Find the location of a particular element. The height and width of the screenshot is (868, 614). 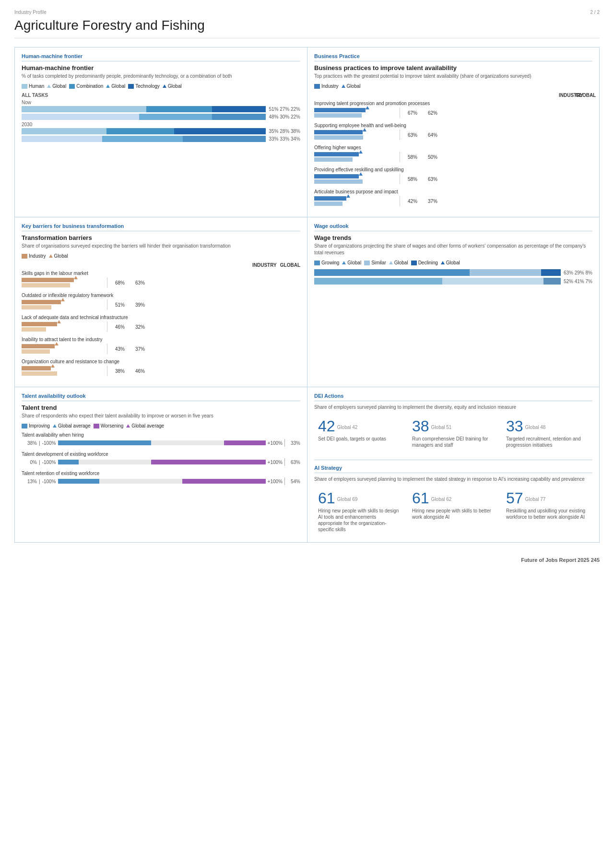

ta-row-2: Talent retention of existing workforce 1… is located at coordinates (161, 478).